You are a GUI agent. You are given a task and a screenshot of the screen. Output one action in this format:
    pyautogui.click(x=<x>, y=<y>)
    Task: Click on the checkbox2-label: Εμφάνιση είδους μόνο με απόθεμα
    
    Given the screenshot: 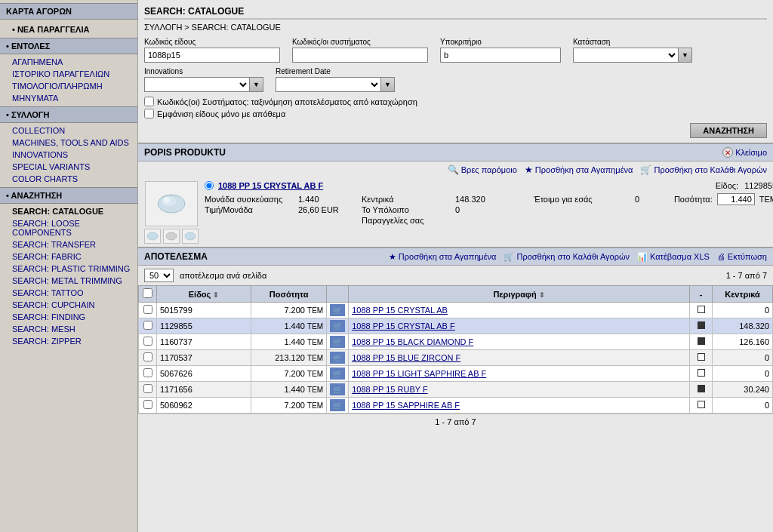 What is the action you would take?
    pyautogui.click(x=456, y=113)
    